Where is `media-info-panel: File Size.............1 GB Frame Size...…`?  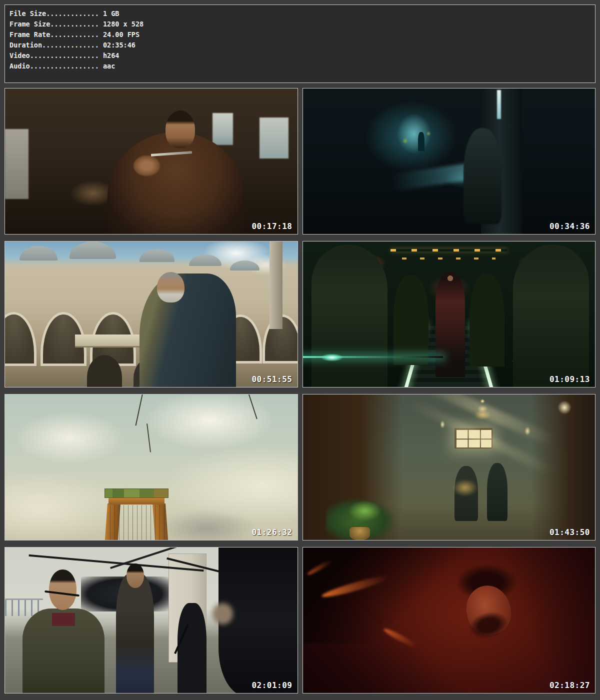 media-info-panel: File Size.............1 GB Frame Size...… is located at coordinates (300, 44).